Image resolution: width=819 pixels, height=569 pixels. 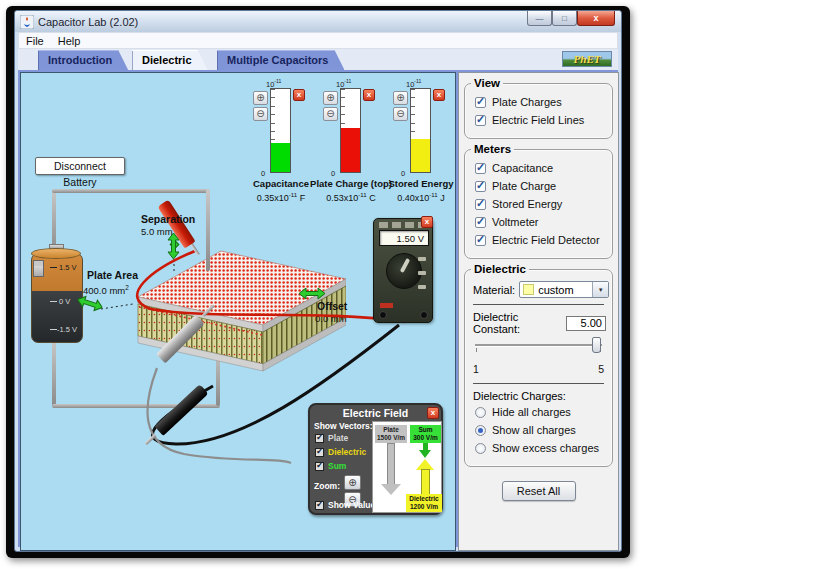 What do you see at coordinates (80, 166) in the screenshot?
I see `disconnect-battery-button: Disconnect Battery` at bounding box center [80, 166].